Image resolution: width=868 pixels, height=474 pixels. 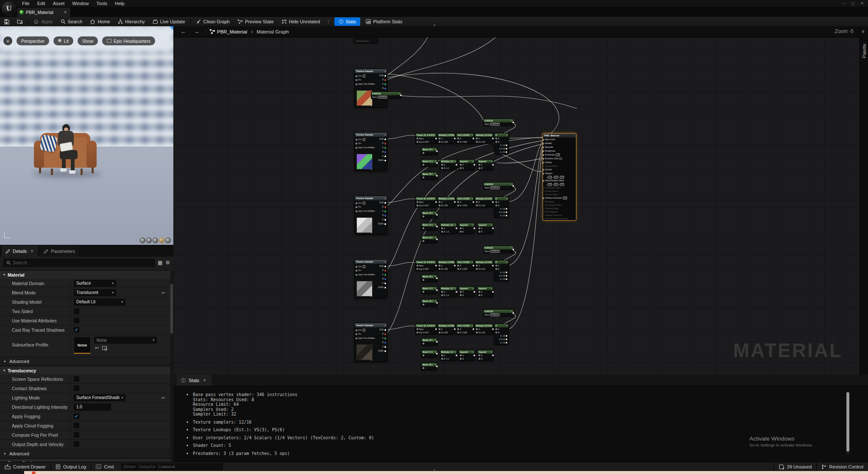 What do you see at coordinates (168, 263) in the screenshot?
I see `settings-gear-icon: ⚙` at bounding box center [168, 263].